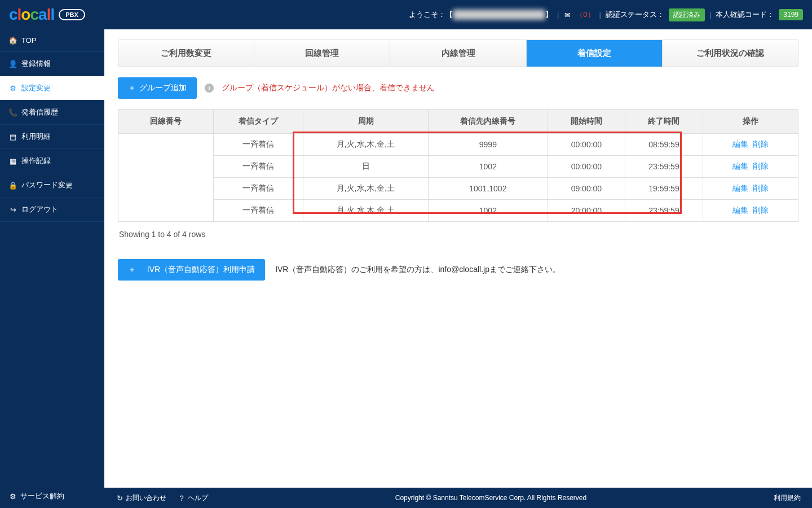  Describe the element at coordinates (13, 88) in the screenshot. I see `gear-icon: ⚙` at that location.